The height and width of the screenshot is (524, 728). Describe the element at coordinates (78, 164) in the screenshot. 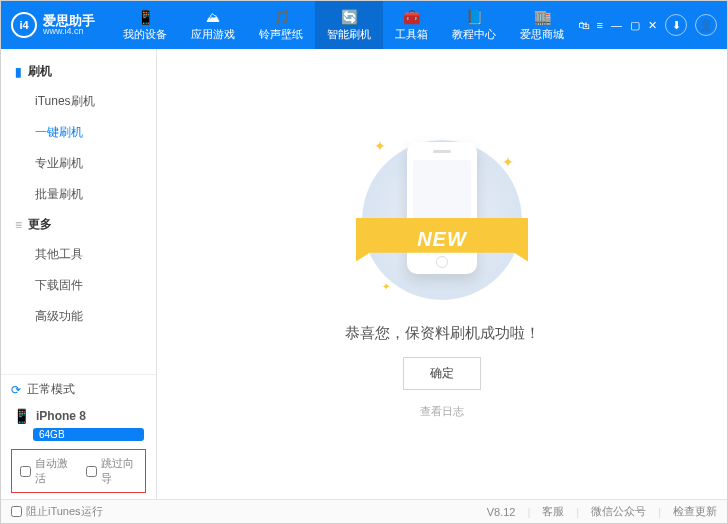

I see `sidebar-item-pro-flash: 专业刷机` at that location.